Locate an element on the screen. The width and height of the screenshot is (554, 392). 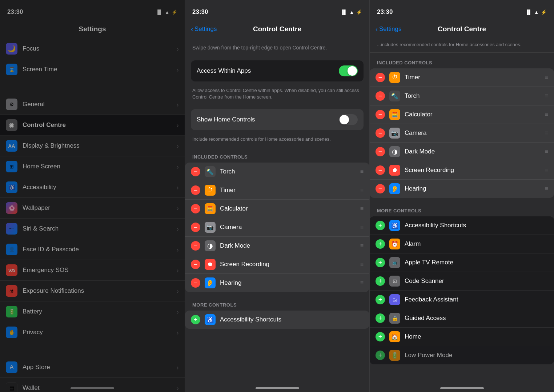
settings-item-accessibility: ♿ Accessibility is located at coordinates (92, 188).